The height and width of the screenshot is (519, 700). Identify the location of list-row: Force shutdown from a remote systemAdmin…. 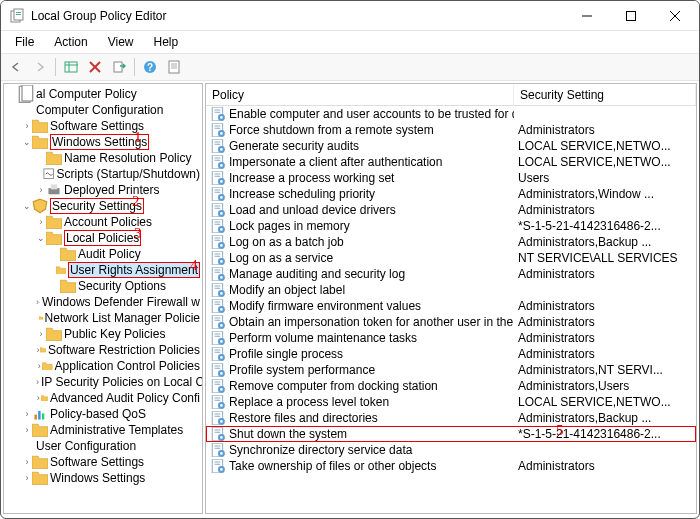
(451, 130).